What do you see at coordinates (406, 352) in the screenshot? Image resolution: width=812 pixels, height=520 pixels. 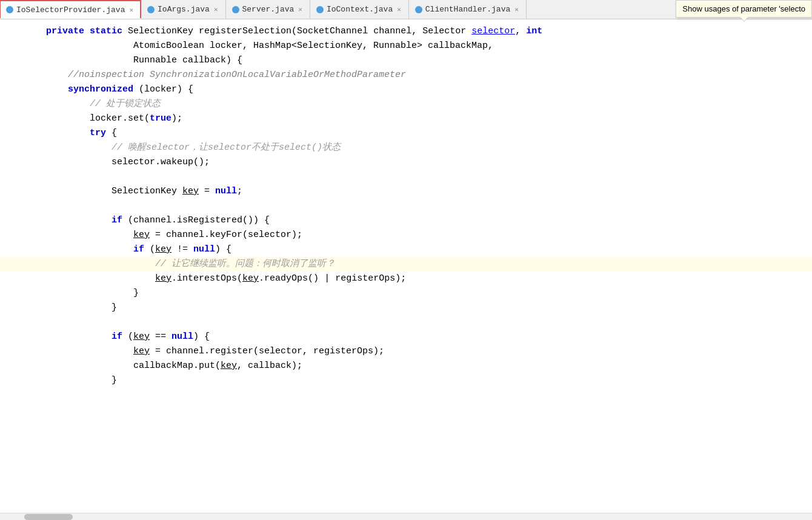 I see `code-line: key = channel.register(selector, registe…` at bounding box center [406, 352].